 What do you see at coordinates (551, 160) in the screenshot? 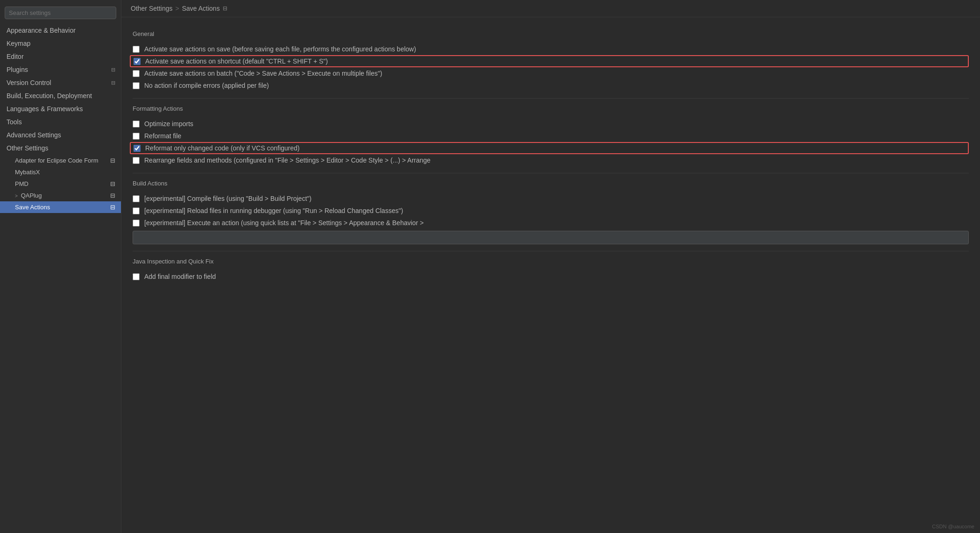
I see `option-row-rearrange-fields: Rearrange fields and methods (configured…` at bounding box center [551, 160].